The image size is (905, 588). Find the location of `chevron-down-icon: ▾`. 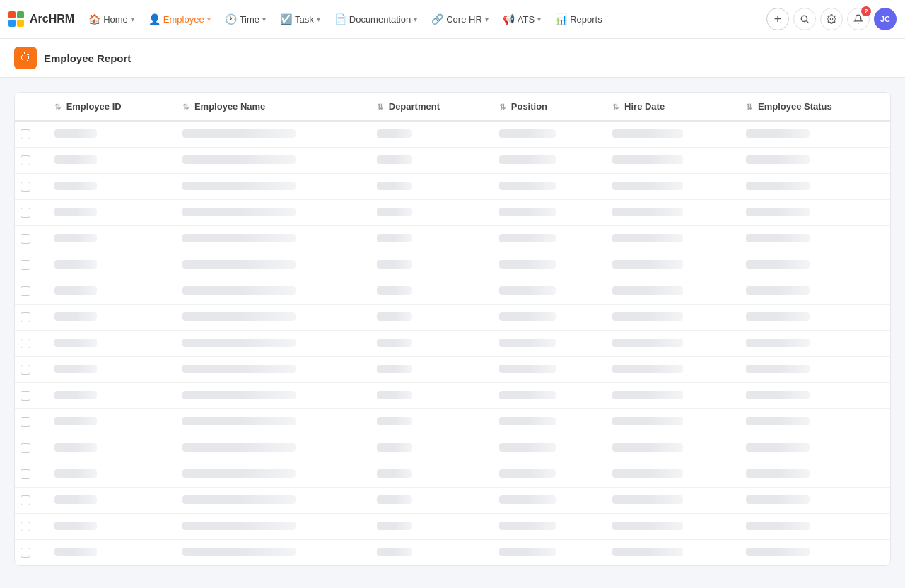

chevron-down-icon: ▾ is located at coordinates (264, 20).